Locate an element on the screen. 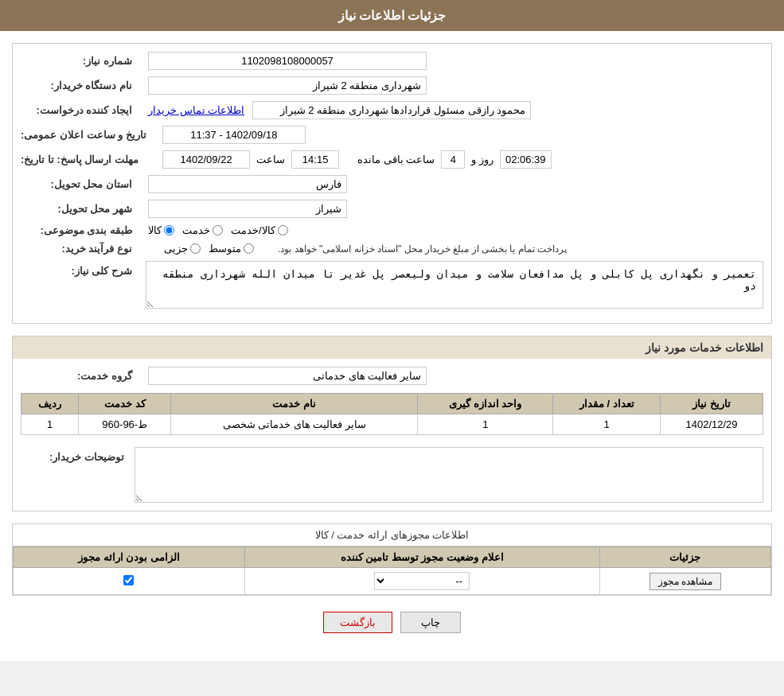 This screenshot has width=784, height=696. general-desc-label: شرح کلی نیاز: is located at coordinates (76, 269).